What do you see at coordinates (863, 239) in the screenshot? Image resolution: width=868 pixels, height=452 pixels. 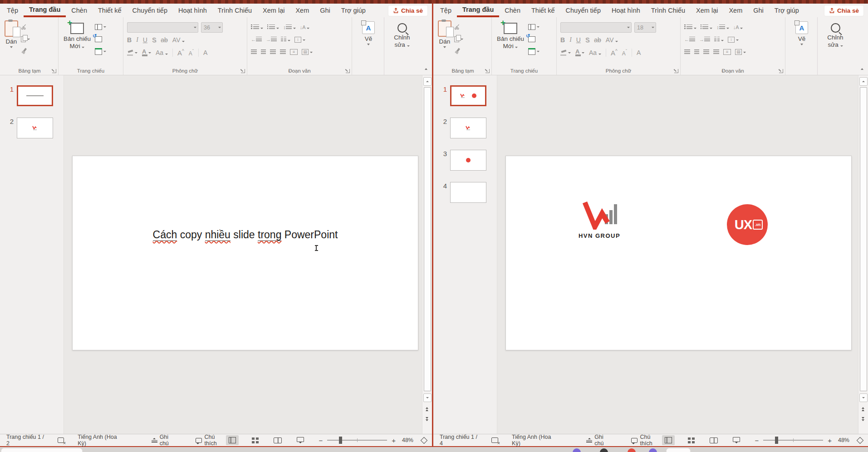 I see `scrollbar-thumb` at bounding box center [863, 239].